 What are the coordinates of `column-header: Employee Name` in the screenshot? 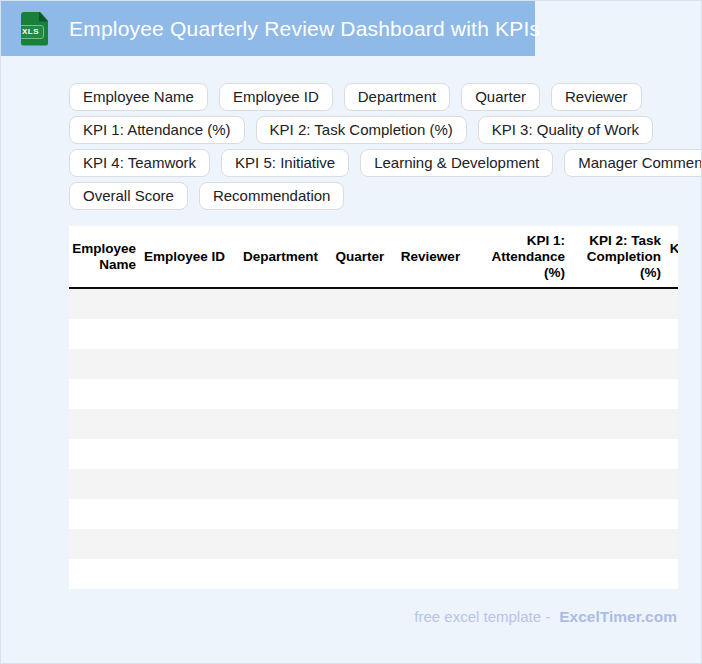 It's located at (106, 256).